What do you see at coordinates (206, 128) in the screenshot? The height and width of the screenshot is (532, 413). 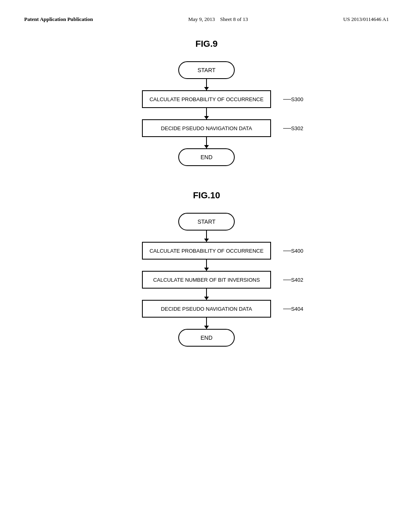 I see `fig9-s302-row: DECIDE PSEUDO NAVIGATION DATA S302` at bounding box center [206, 128].